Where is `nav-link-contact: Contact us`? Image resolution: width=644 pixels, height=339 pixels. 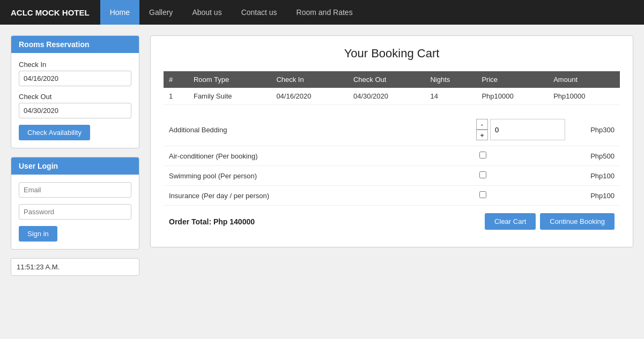
nav-link-contact: Contact us is located at coordinates (260, 12).